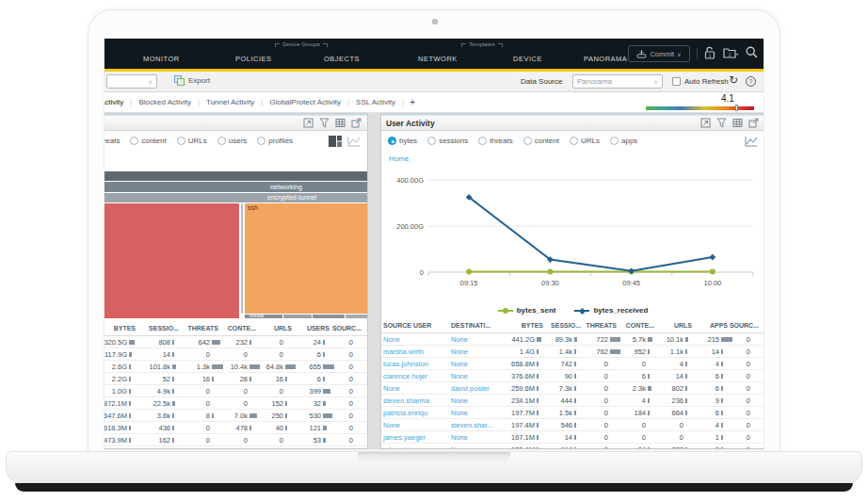 This screenshot has width=868, height=501. What do you see at coordinates (235, 354) in the screenshot?
I see `table-row: 117.9G1400060` at bounding box center [235, 354].